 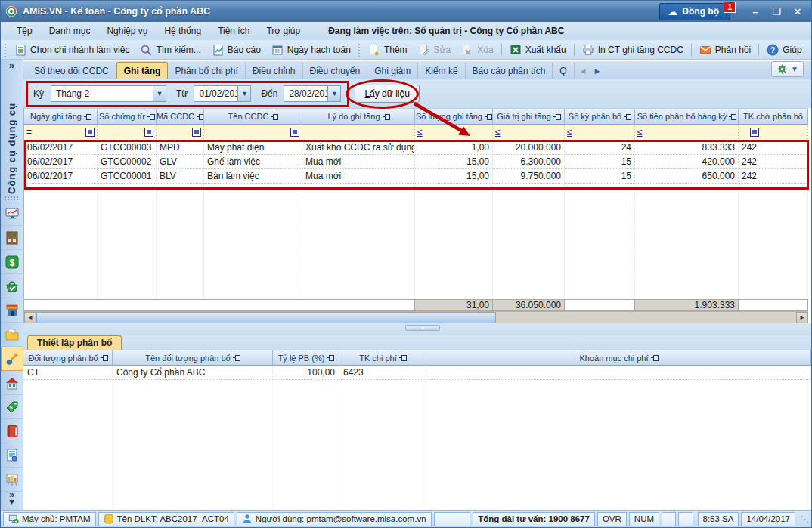 What do you see at coordinates (266, 317) in the screenshot?
I see `scrollbar-thumb` at bounding box center [266, 317].